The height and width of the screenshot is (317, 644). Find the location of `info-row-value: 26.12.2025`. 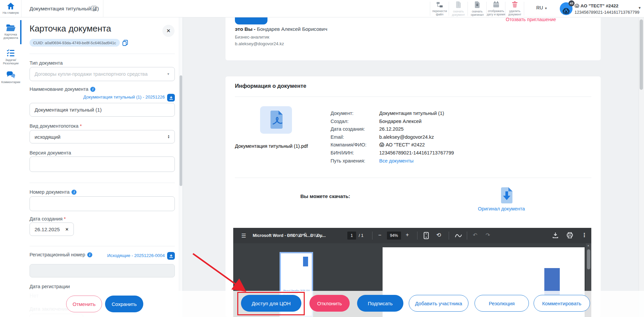

info-row-value: 26.12.2025 is located at coordinates (391, 129).